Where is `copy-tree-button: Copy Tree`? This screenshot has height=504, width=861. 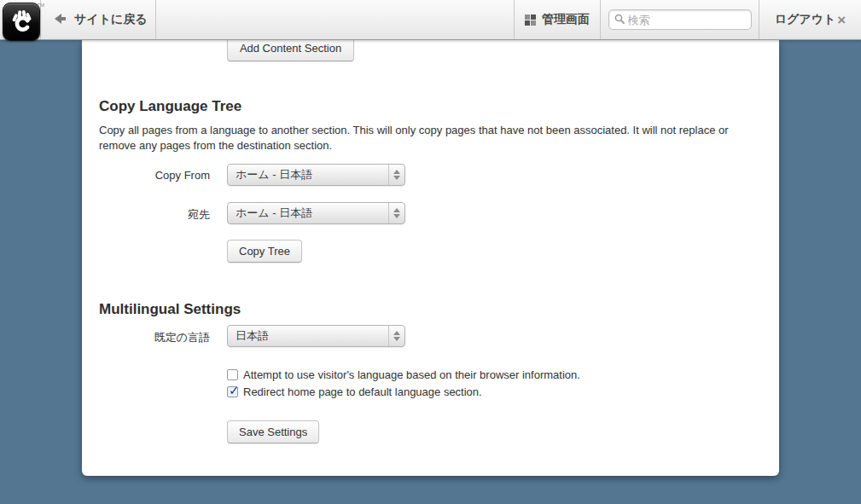 copy-tree-button: Copy Tree is located at coordinates (265, 251).